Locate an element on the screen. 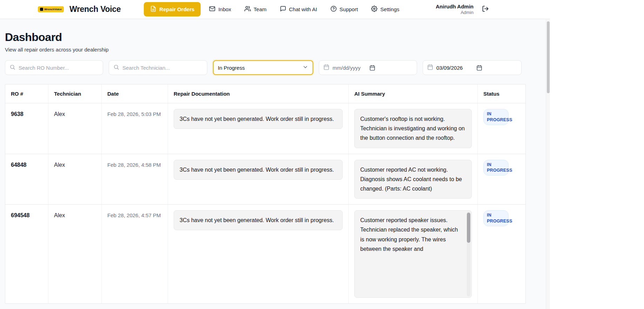  nav-chat-with-ai: Chat with AI is located at coordinates (298, 9).